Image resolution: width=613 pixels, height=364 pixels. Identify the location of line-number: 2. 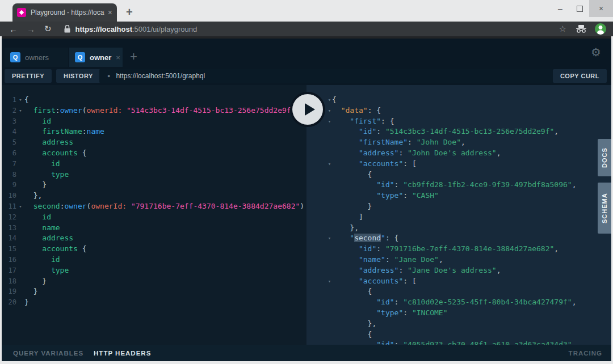
(11, 111).